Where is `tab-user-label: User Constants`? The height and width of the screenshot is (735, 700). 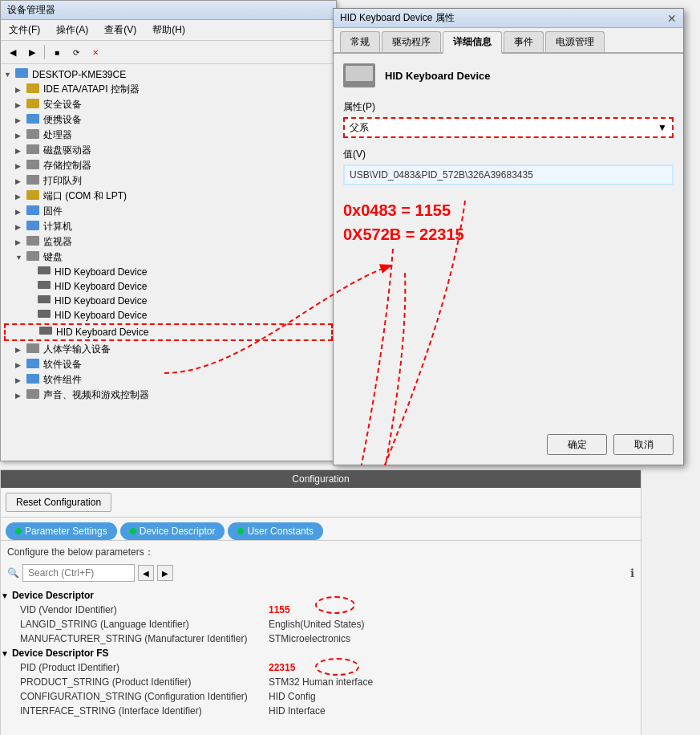
tab-user-label: User Constants is located at coordinates (281, 531).